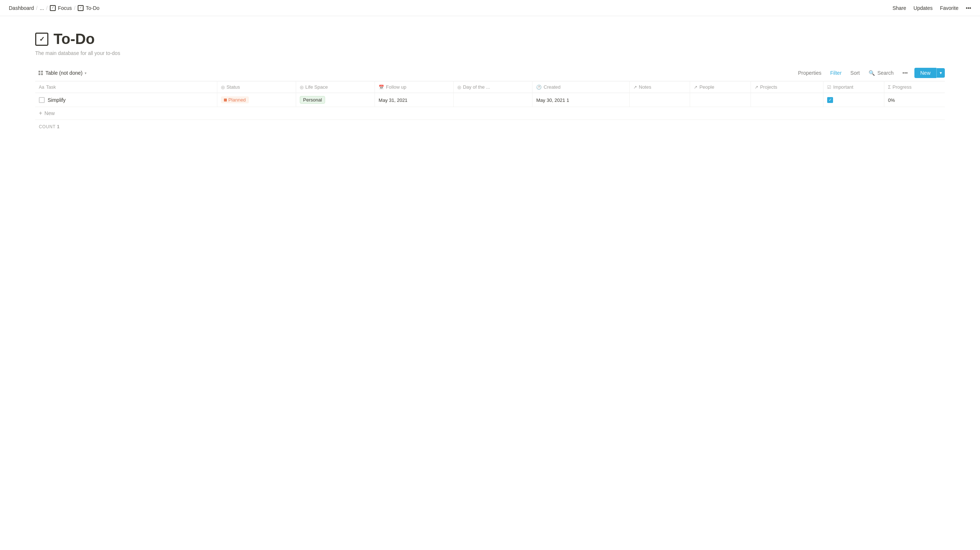 This screenshot has height=550, width=980. What do you see at coordinates (126, 100) in the screenshot?
I see `task-cell: Simplify` at bounding box center [126, 100].